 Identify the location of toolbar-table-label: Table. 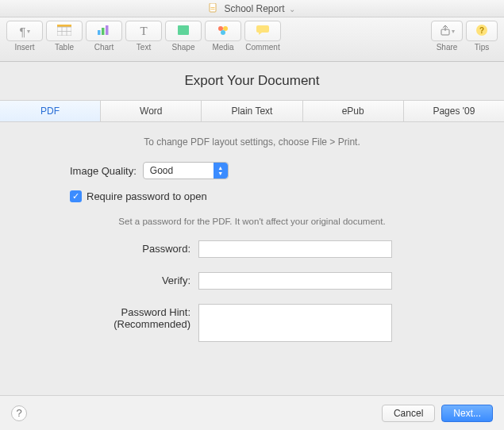
(64, 48).